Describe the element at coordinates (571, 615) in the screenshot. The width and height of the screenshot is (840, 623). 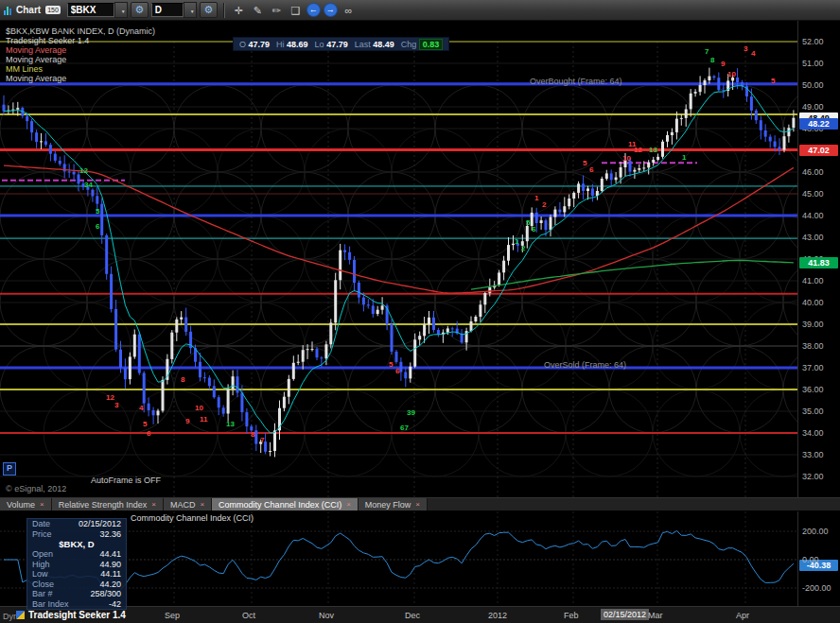
I see `time-axis-label: Feb` at that location.